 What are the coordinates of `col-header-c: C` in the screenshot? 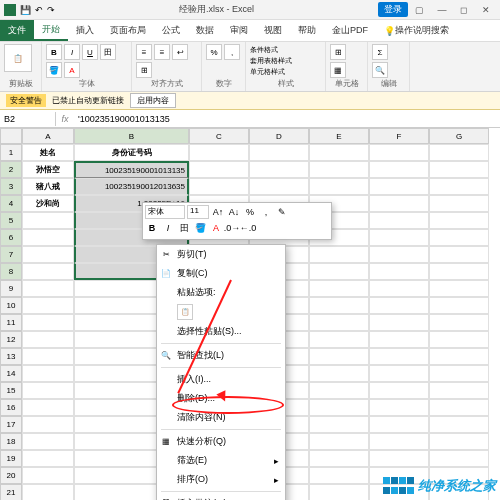 It's located at (219, 136).